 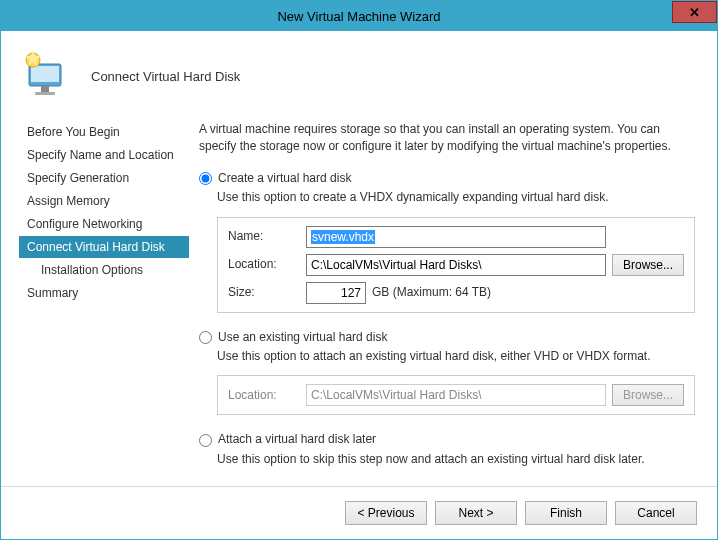 I want to click on window-title: New Virtual Machine Wizard, so click(x=358, y=16).